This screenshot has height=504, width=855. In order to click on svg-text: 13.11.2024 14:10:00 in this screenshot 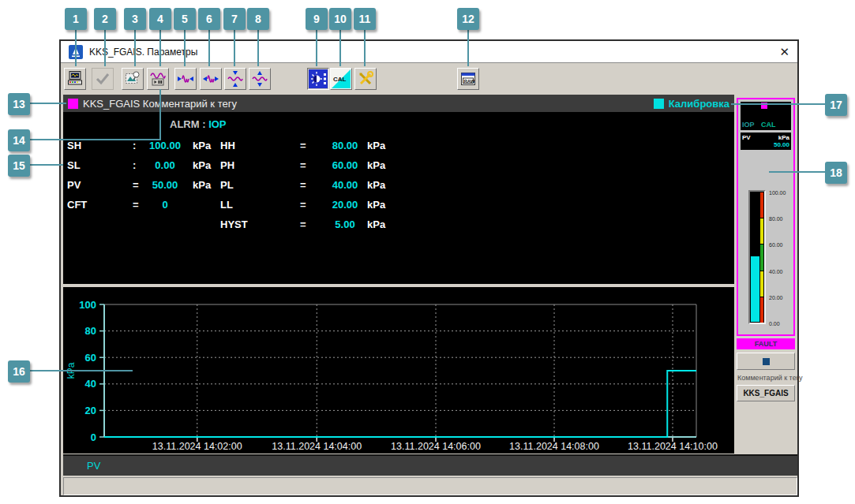, I will do `click(673, 446)`.